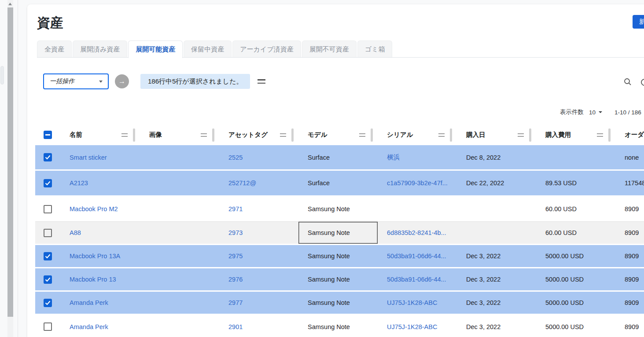  Describe the element at coordinates (338, 135) in the screenshot. I see `column-header-model: モデル` at that location.